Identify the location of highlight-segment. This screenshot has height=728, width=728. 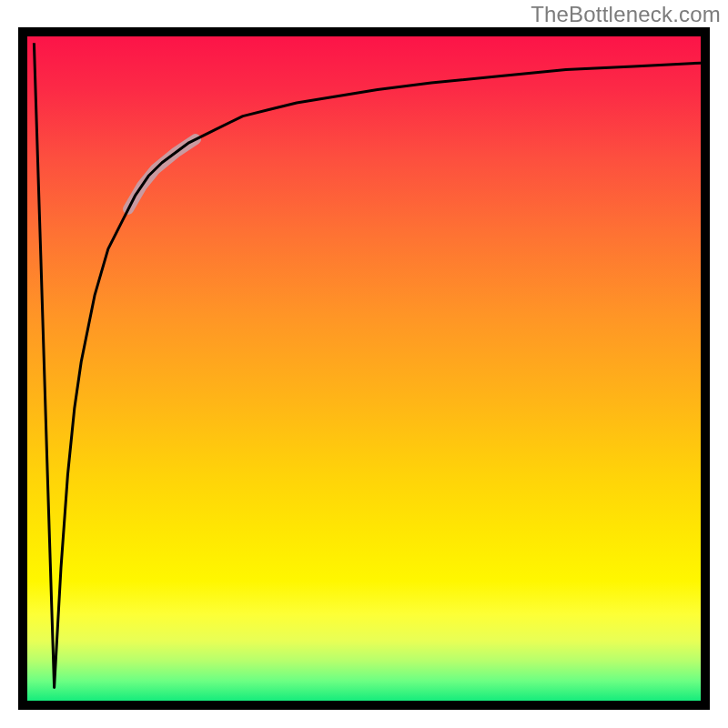
(162, 175).